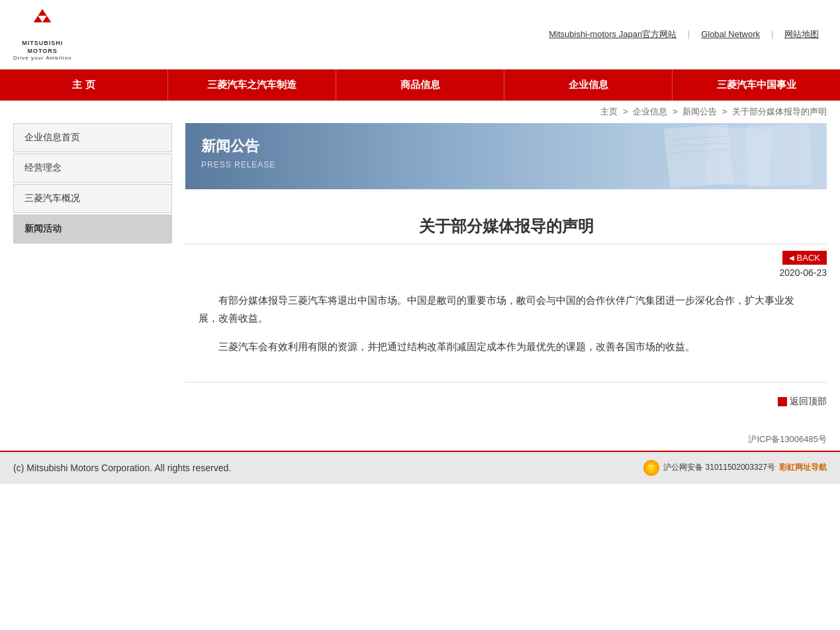 Image resolution: width=840 pixels, height=630 pixels. I want to click on sidebar-item-news: 新闻活动, so click(93, 229).